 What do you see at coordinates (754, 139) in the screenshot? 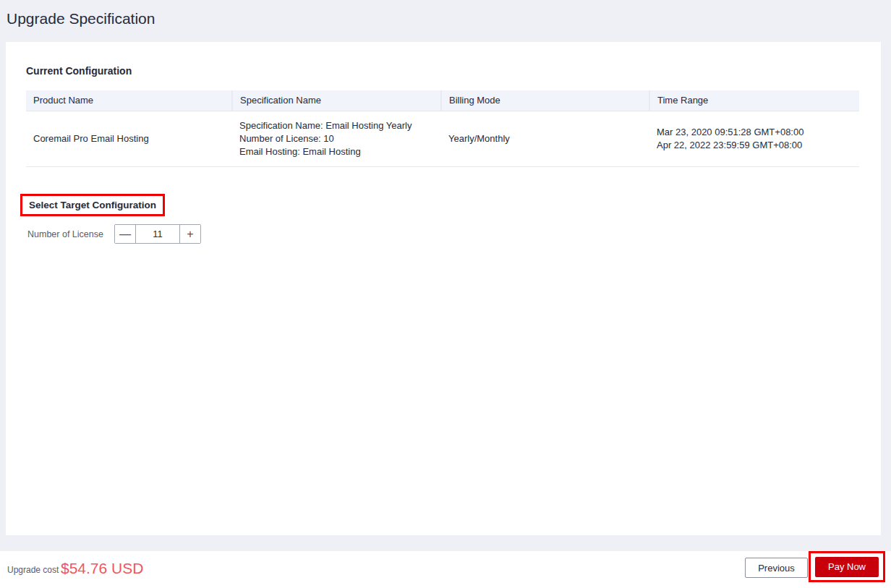
I see `time-range-cell: Mar 23, 2020 09:51:28 GMT+08:00 Apr 22, …` at bounding box center [754, 139].